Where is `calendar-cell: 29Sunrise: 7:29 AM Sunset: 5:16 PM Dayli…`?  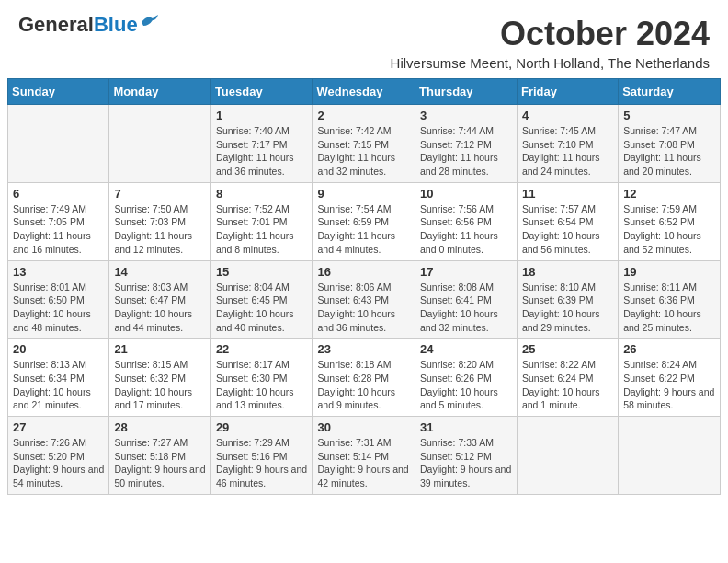 calendar-cell: 29Sunrise: 7:29 AM Sunset: 5:16 PM Dayli… is located at coordinates (261, 456).